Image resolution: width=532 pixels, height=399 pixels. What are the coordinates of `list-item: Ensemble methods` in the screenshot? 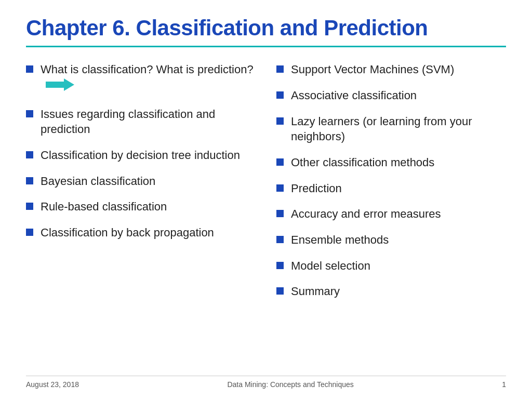 It's located at (391, 240).